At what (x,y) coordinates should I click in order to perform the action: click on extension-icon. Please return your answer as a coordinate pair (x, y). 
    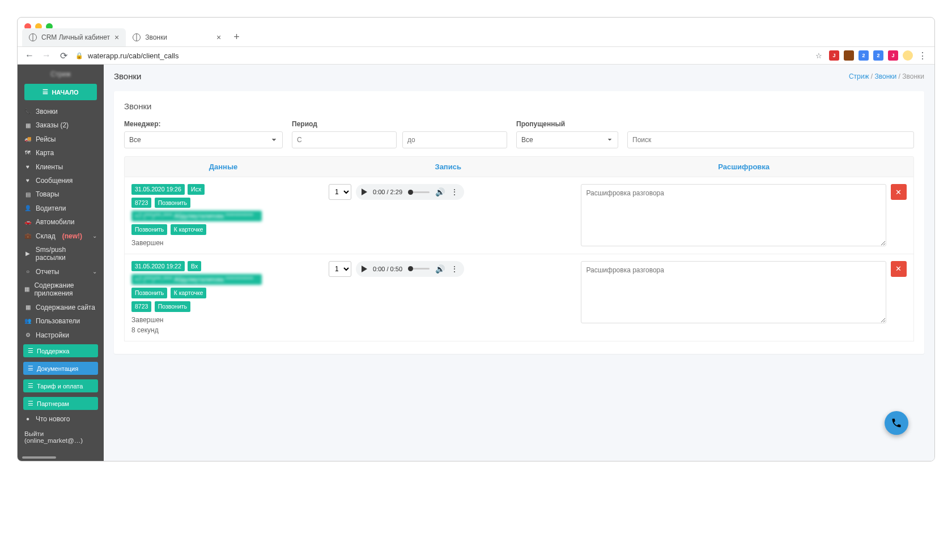
    Looking at the image, I should click on (849, 55).